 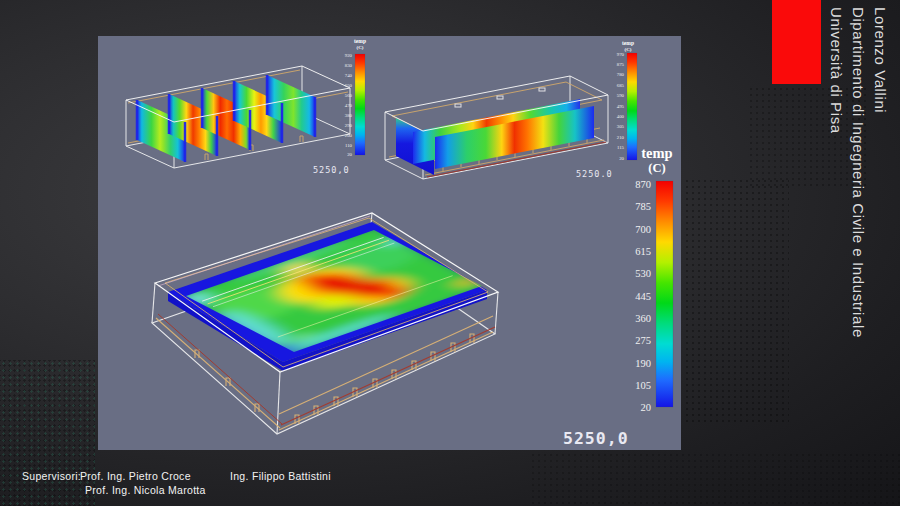 I want to click on colorbar-tick: 870, so click(x=643, y=184).